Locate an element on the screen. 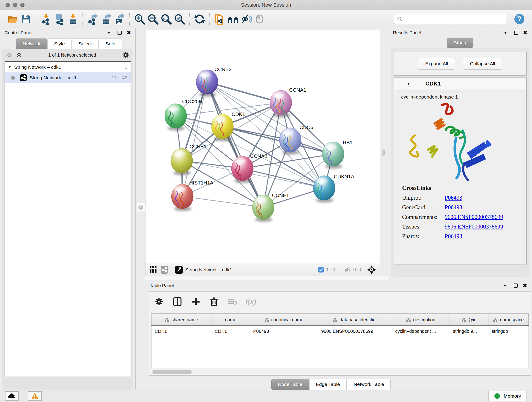 This screenshot has width=532, height=402. table-panel-title: Table Panel is located at coordinates (327, 286).